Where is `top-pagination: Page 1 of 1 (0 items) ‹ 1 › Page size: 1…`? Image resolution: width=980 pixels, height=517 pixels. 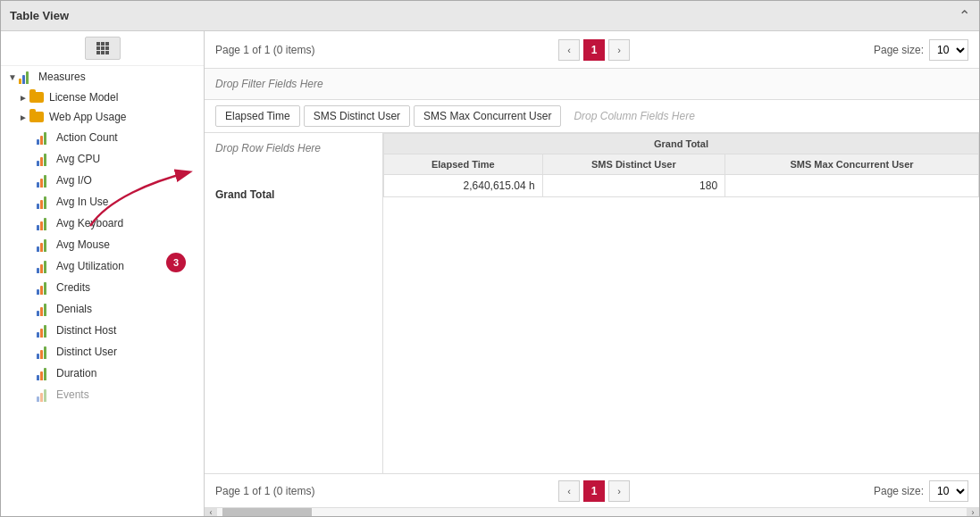
top-pagination: Page 1 of 1 (0 items) ‹ 1 › Page size: 1… is located at coordinates (591, 50).